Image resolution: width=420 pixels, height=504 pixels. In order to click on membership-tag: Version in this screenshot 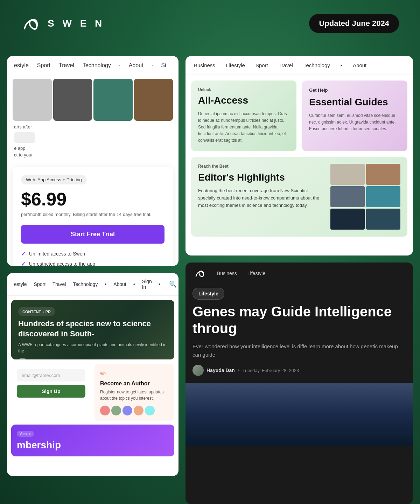, I will do `click(25, 434)`.